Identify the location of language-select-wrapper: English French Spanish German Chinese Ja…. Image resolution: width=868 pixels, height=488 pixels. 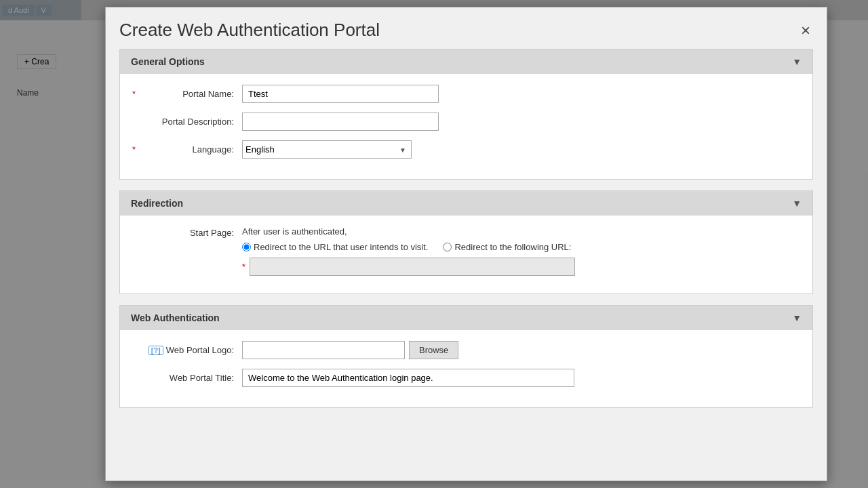
(327, 149).